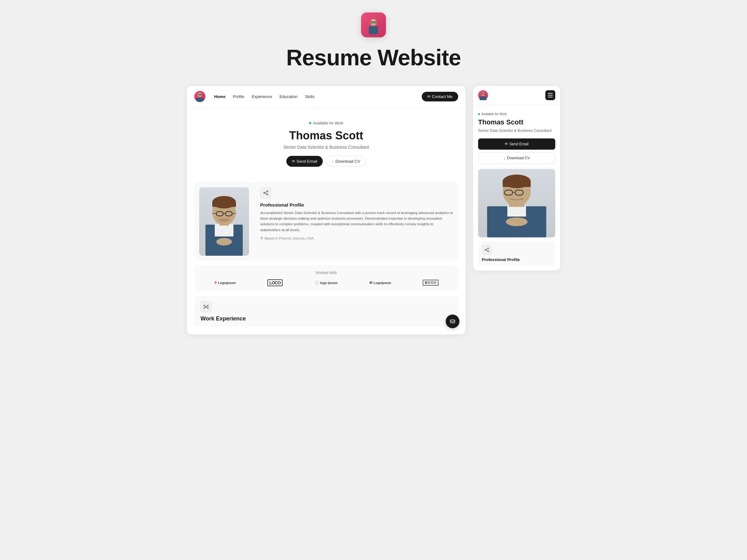 Image resolution: width=747 pixels, height=560 pixels. I want to click on profile-photo, so click(224, 221).